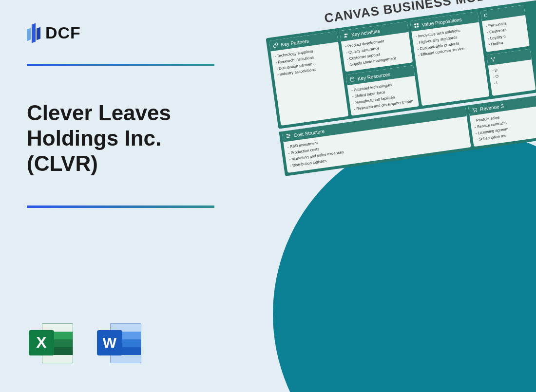 Image resolution: width=536 pixels, height=392 pixels. I want to click on channel-icon, so click(493, 60).